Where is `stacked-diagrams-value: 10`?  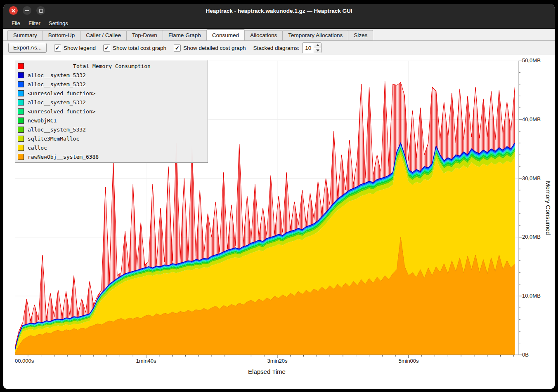
stacked-diagrams-value: 10 is located at coordinates (308, 48).